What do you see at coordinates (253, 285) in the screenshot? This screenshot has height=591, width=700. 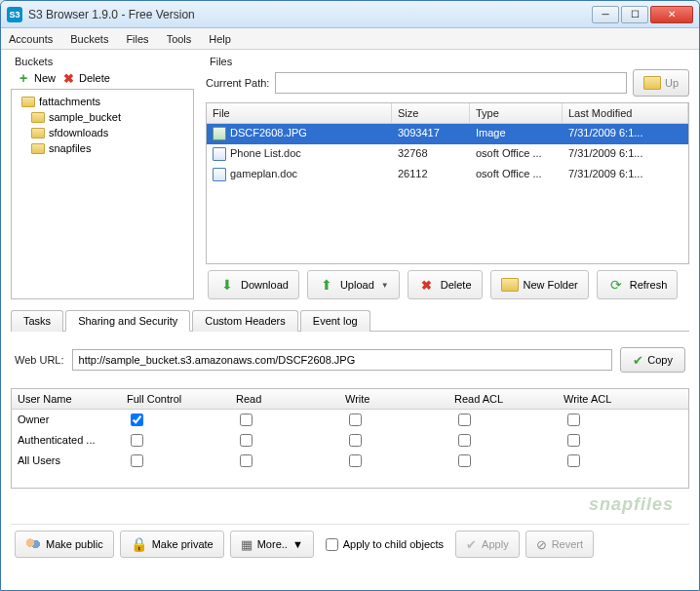 I see `download-button: ⬇ Download` at bounding box center [253, 285].